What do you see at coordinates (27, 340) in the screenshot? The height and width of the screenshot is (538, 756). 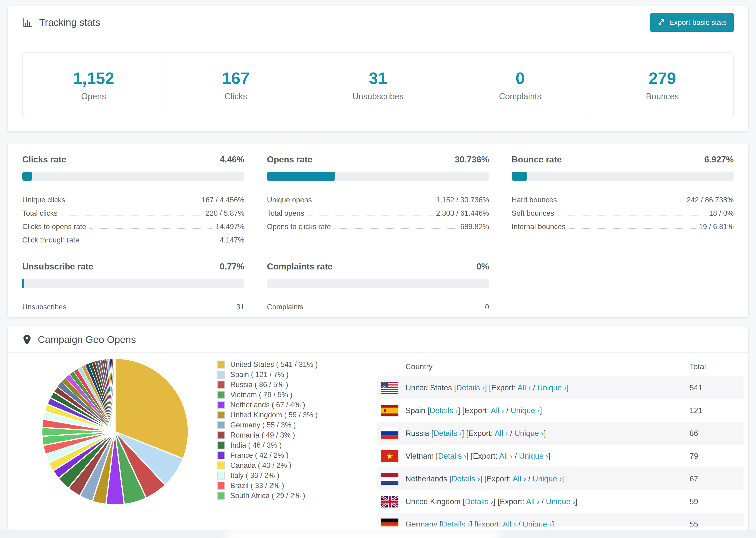 I see `map-pin-icon` at bounding box center [27, 340].